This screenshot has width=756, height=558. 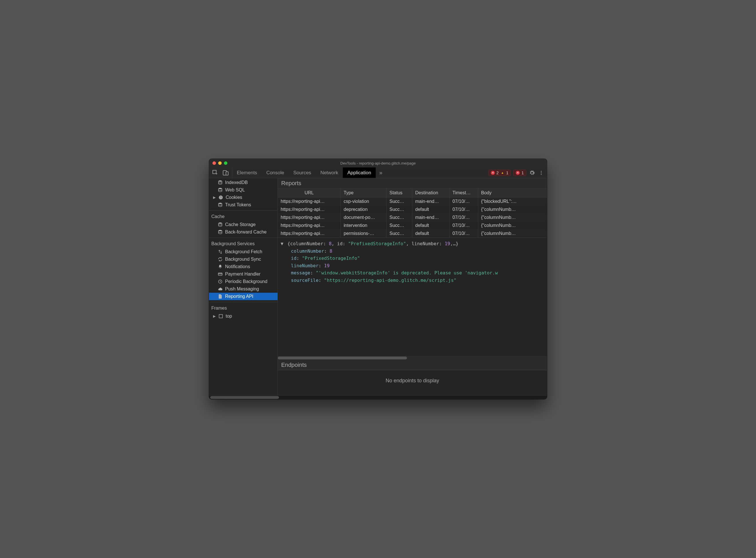 I want to click on table-cell-type: intervention, so click(x=364, y=226).